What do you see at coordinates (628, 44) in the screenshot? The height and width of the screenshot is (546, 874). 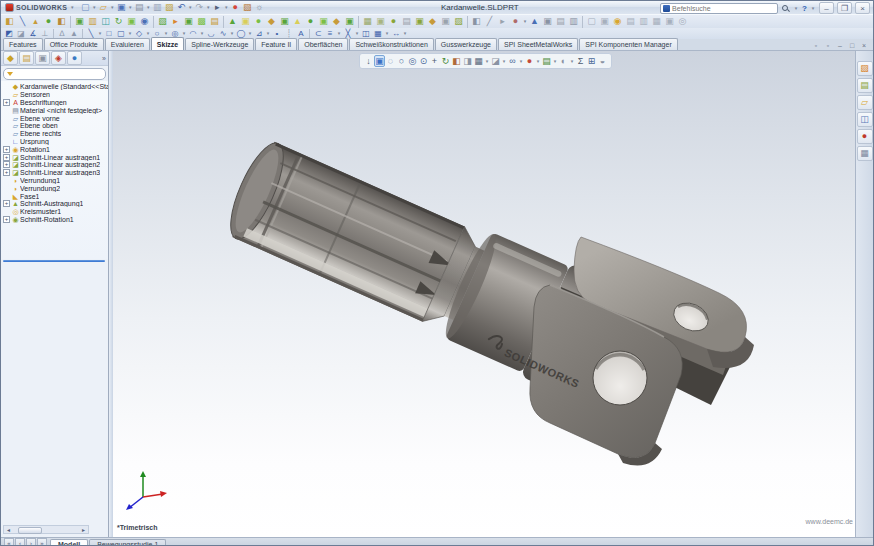 I see `tab-spi-komponenten-manager: SPI Komponenten Manager` at bounding box center [628, 44].